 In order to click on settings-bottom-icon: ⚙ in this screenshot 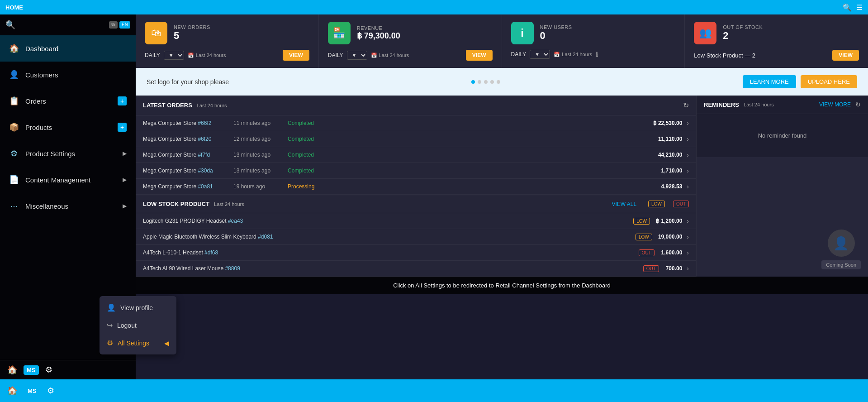, I will do `click(49, 370)`.